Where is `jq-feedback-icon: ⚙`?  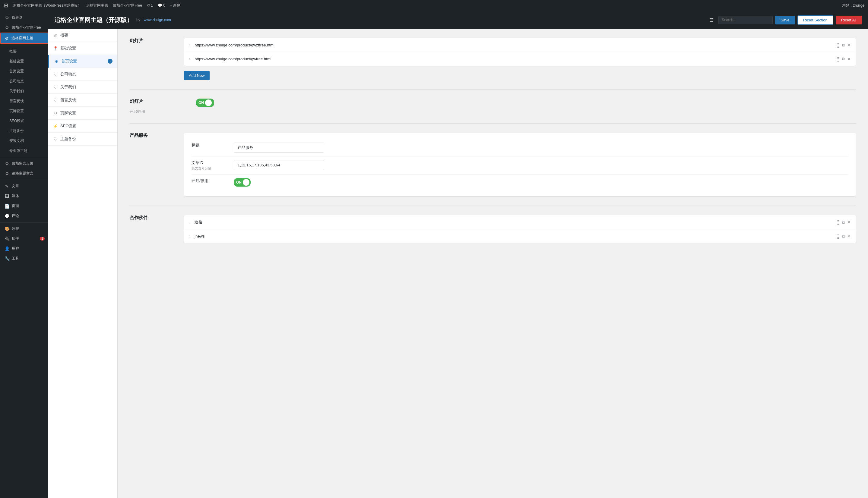 jq-feedback-icon: ⚙ is located at coordinates (7, 164).